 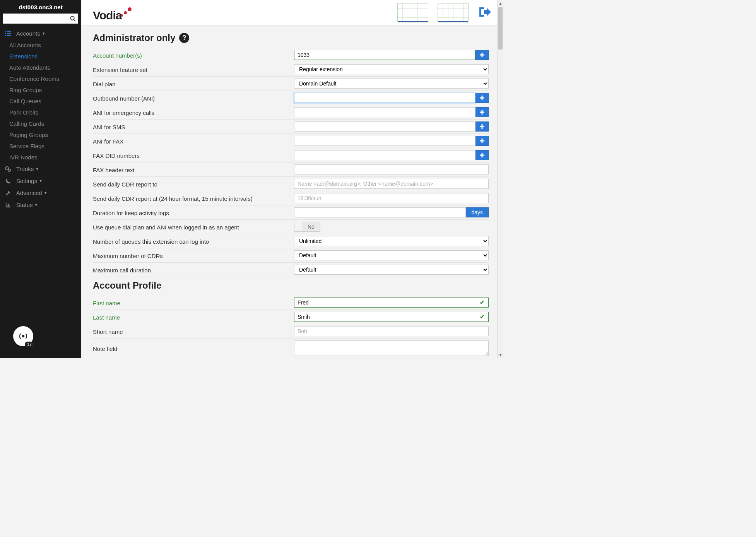 What do you see at coordinates (311, 227) in the screenshot?
I see `toggle-no-segment: No` at bounding box center [311, 227].